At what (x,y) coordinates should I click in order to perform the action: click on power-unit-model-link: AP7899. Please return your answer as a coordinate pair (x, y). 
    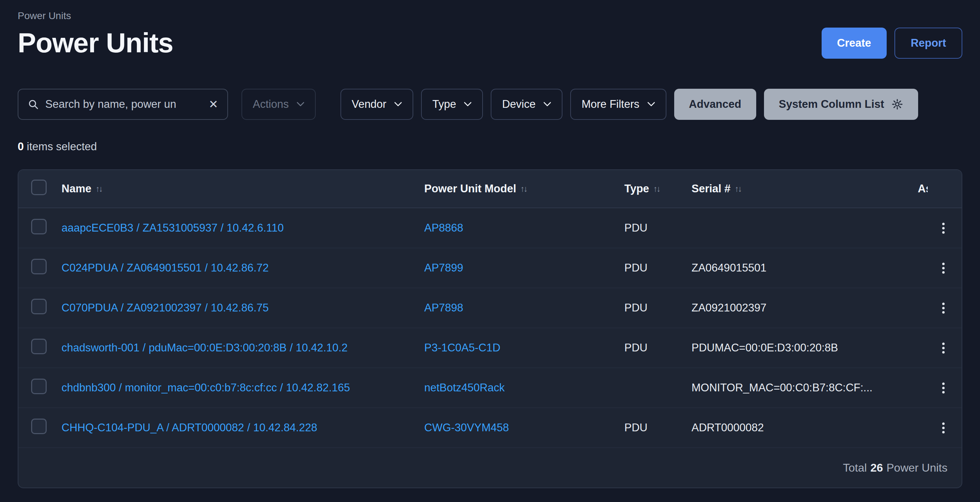
    Looking at the image, I should click on (444, 268).